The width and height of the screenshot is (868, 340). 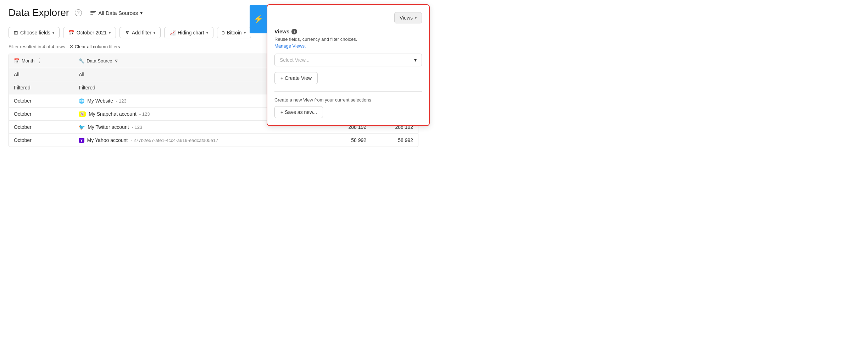 I want to click on views-button-label: Views, so click(x=406, y=18).